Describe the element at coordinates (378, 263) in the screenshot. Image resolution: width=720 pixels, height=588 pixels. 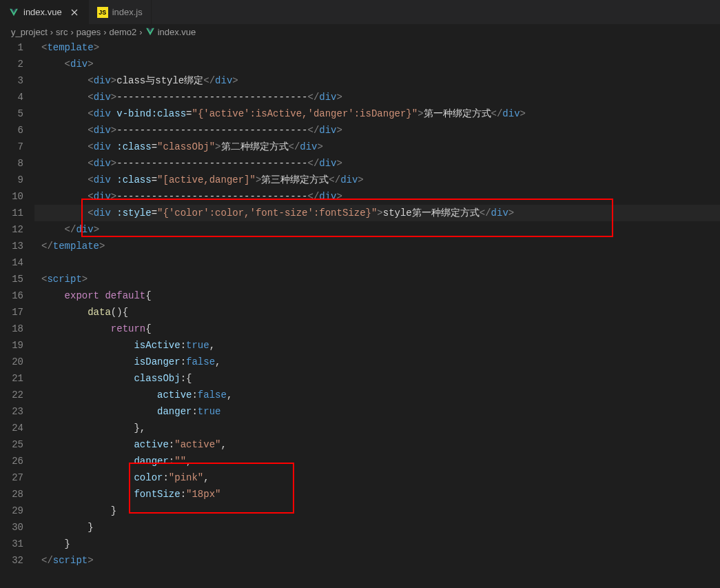
I see `code-line` at that location.